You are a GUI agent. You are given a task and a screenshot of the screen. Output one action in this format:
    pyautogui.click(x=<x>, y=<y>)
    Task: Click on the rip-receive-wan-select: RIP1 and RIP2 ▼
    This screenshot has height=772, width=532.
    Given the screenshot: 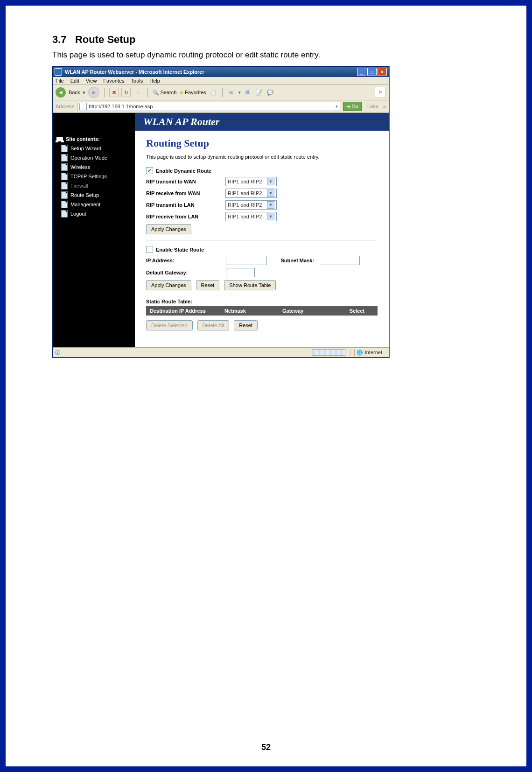 What is the action you would take?
    pyautogui.click(x=251, y=193)
    